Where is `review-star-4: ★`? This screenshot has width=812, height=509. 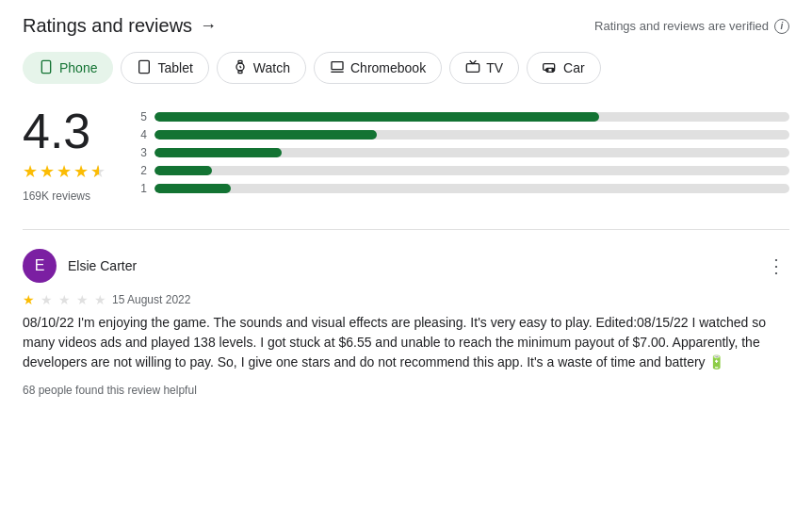
review-star-4: ★ is located at coordinates (83, 300).